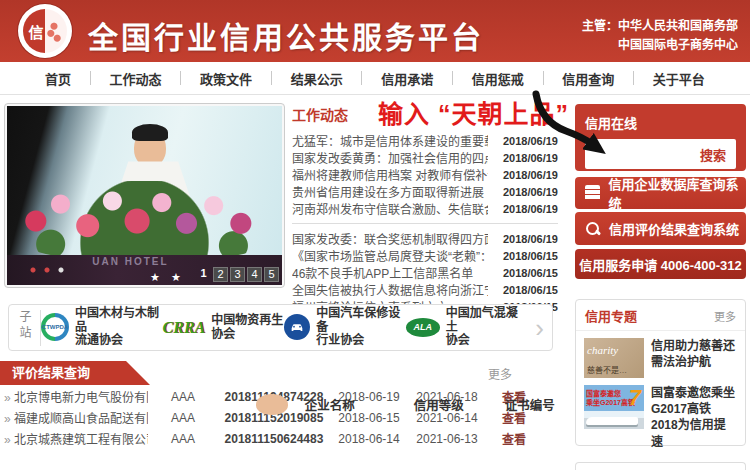 The width and height of the screenshot is (750, 470). I want to click on news-photo-slider: UAN HOTEL ★ ★ 1 2 3 4 5, so click(144, 196).